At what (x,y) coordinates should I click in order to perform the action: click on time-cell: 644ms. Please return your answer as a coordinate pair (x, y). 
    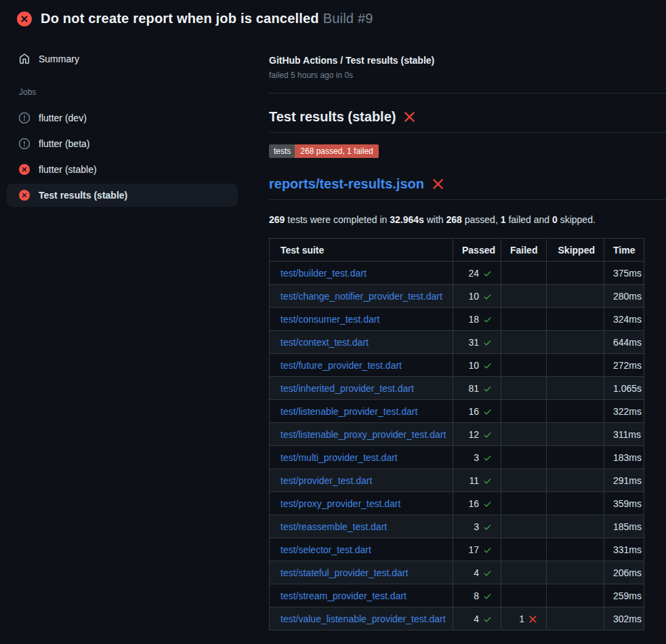
    Looking at the image, I should click on (625, 342).